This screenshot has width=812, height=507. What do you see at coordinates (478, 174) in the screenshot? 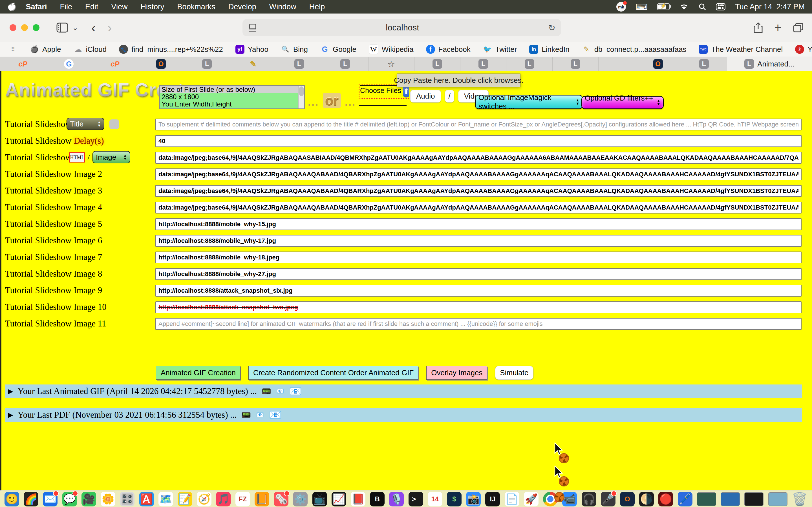
I see `image2-input` at bounding box center [478, 174].